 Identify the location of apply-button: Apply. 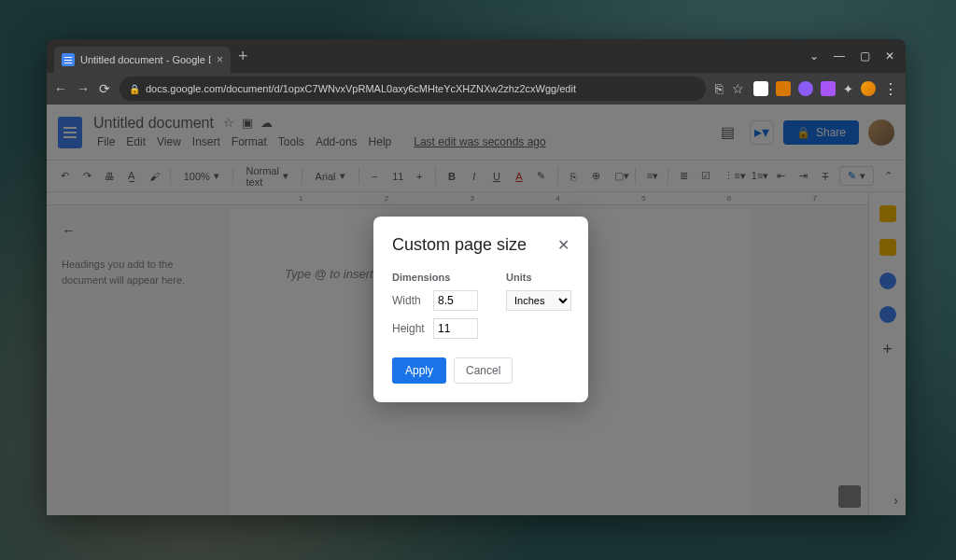
(419, 371).